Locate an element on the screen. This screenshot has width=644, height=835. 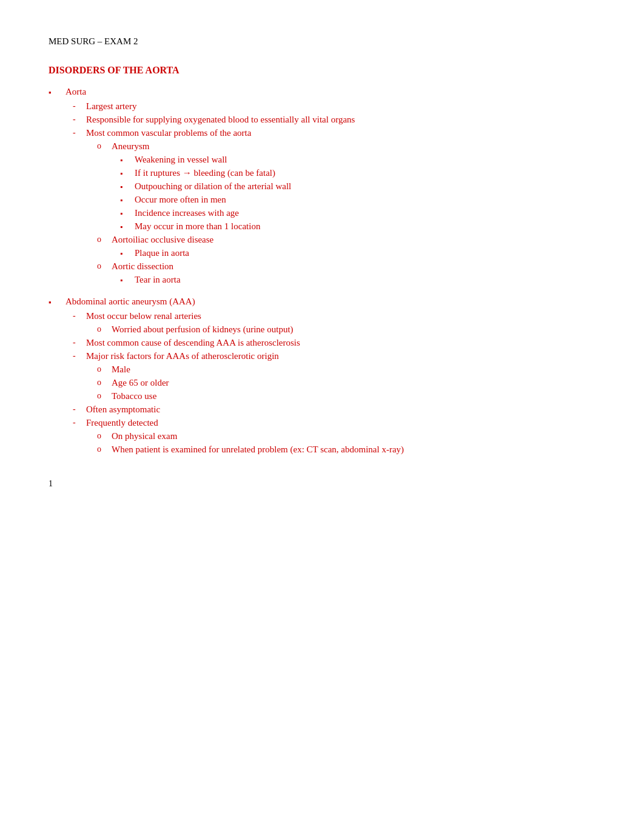
list-item: - Often asymptomatic is located at coordinates (322, 410).